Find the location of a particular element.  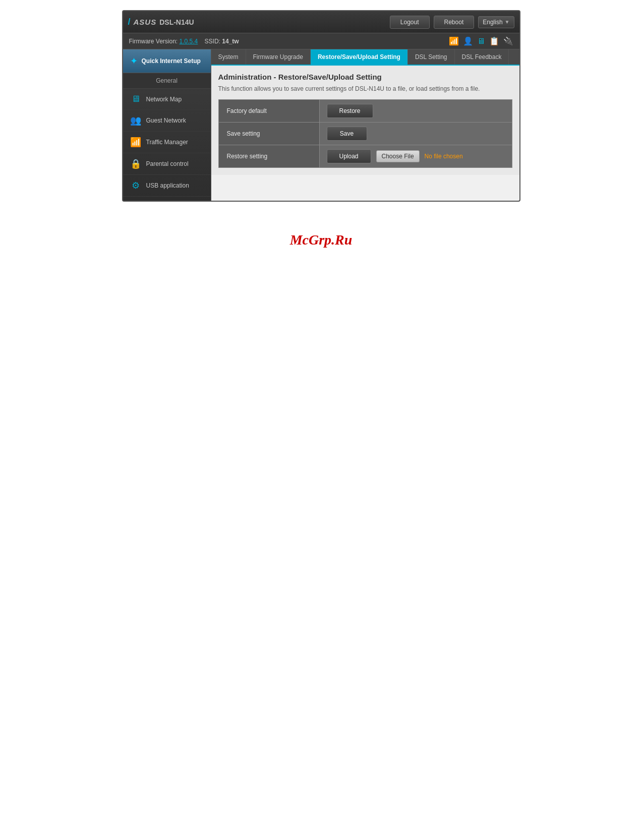

main-layout: ✦ Quick Internet Setup General 🖥 Network… is located at coordinates (321, 125).